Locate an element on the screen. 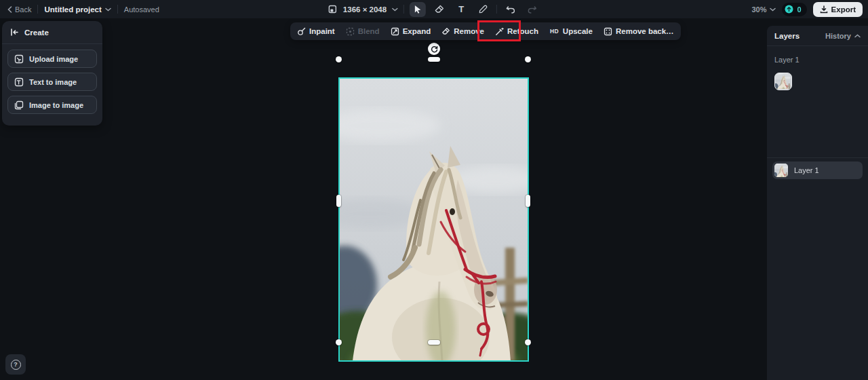  expand-label: Expand is located at coordinates (417, 31).